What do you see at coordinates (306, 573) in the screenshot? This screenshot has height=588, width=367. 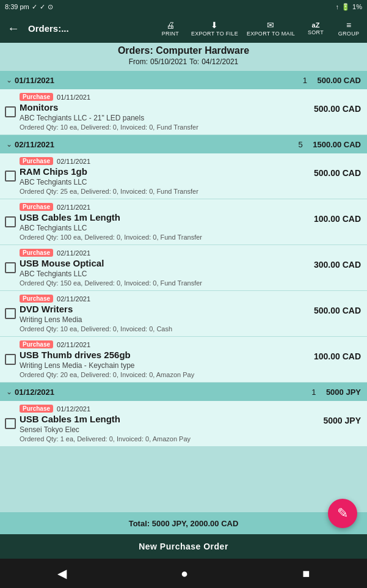 I see `nav-square-button: ■` at bounding box center [306, 573].